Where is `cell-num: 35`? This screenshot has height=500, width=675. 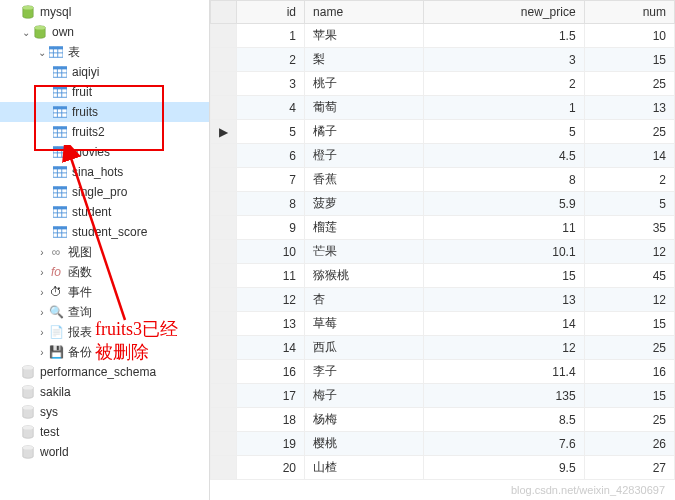 cell-num: 35 is located at coordinates (629, 228).